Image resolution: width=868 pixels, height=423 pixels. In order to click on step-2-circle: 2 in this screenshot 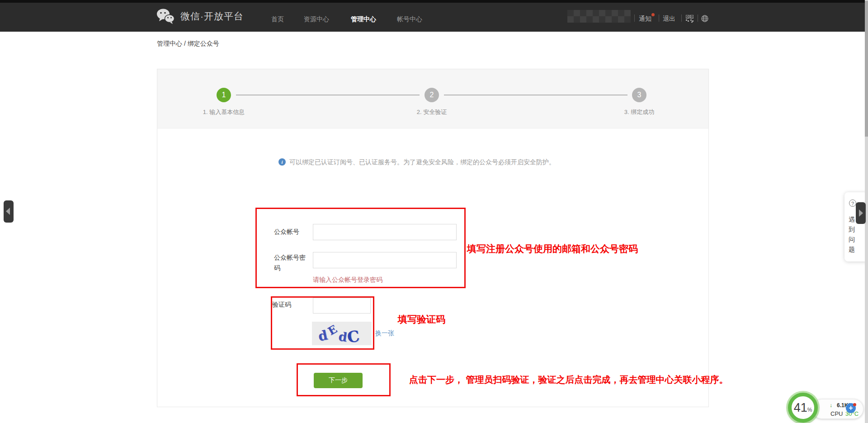, I will do `click(432, 95)`.